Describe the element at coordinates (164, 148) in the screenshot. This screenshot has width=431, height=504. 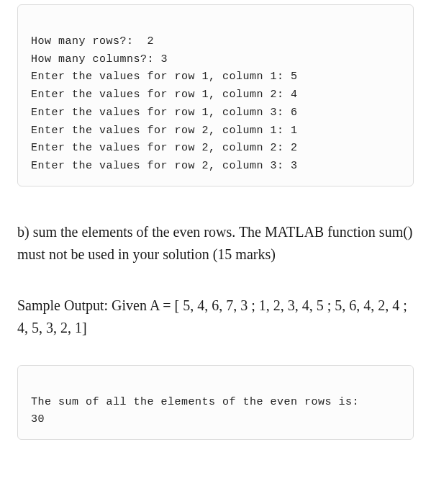
I see `code-line: Enter the values for row 2, column 2: 2` at that location.